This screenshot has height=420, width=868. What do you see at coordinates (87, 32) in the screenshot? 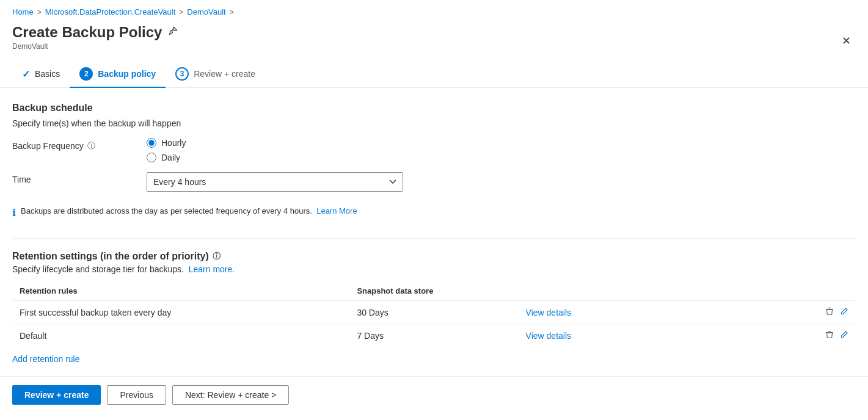
I see `page-title: Create Backup Policy` at bounding box center [87, 32].